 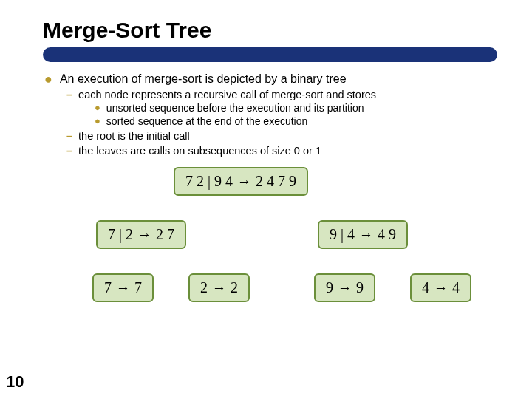 I want to click on slide-title: Merge-Sort Tree, so click(x=266, y=31).